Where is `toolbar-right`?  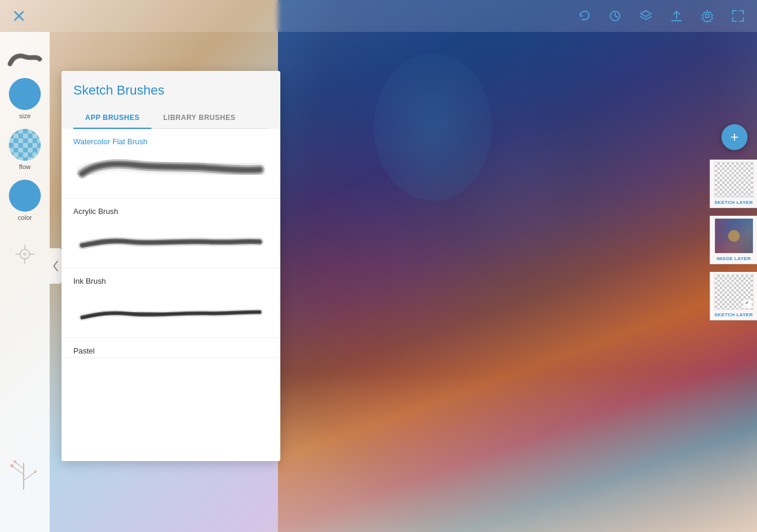
toolbar-right is located at coordinates (661, 16).